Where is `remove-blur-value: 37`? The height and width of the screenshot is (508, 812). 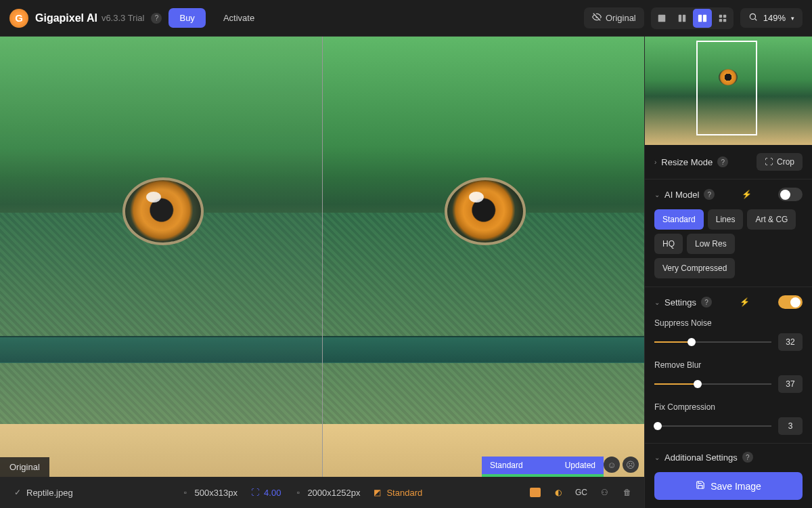 remove-blur-value: 37 is located at coordinates (790, 384).